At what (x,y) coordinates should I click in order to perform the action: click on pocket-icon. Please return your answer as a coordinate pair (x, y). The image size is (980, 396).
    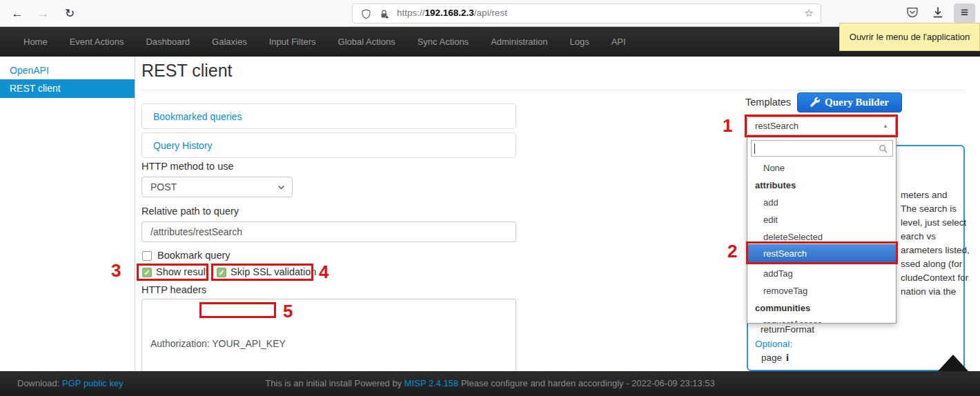
    Looking at the image, I should click on (913, 13).